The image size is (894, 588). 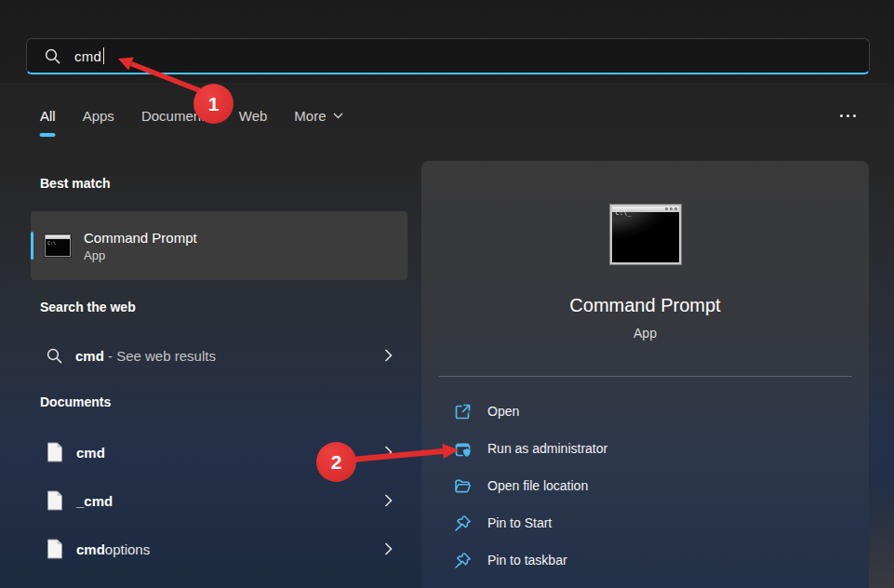 What do you see at coordinates (74, 183) in the screenshot?
I see `section-header-best-match: Best match` at bounding box center [74, 183].